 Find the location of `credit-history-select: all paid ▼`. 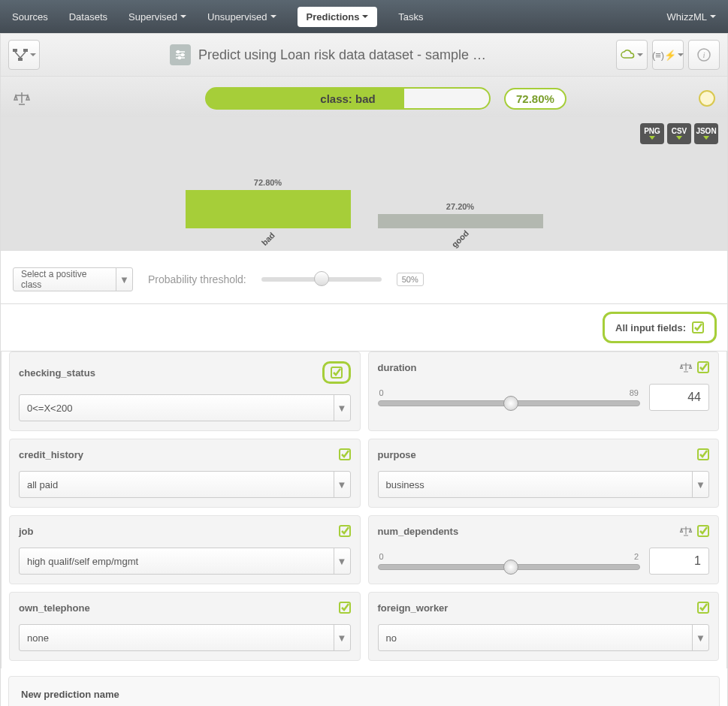

credit-history-select: all paid ▼ is located at coordinates (185, 484).